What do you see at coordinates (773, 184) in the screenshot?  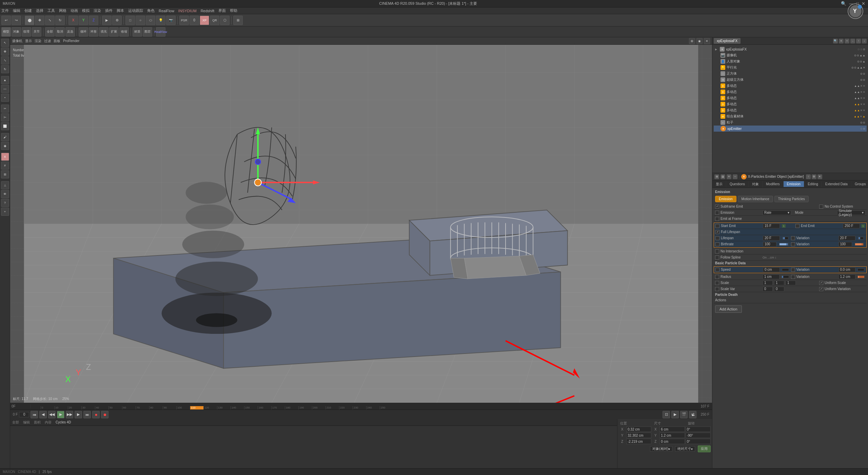 I see `tab-modifiers: Modifiers` at bounding box center [773, 184].